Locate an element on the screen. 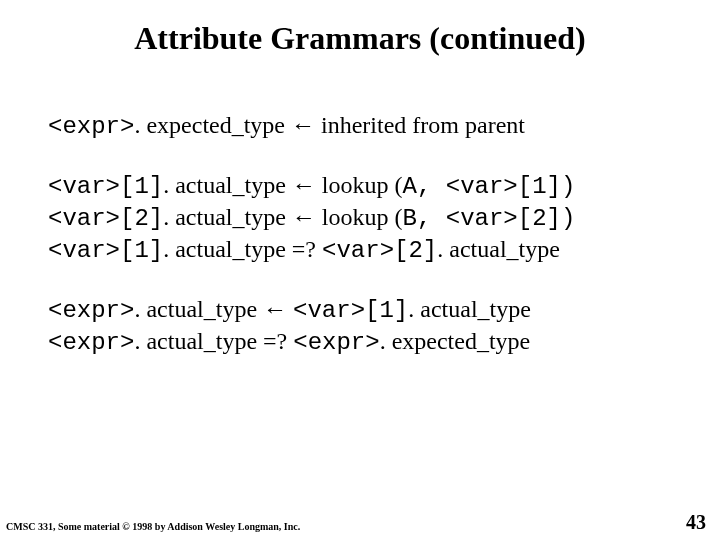  rule-line: <expr>. actual_type ← <var>[1]. actual_t… is located at coordinates (364, 310).